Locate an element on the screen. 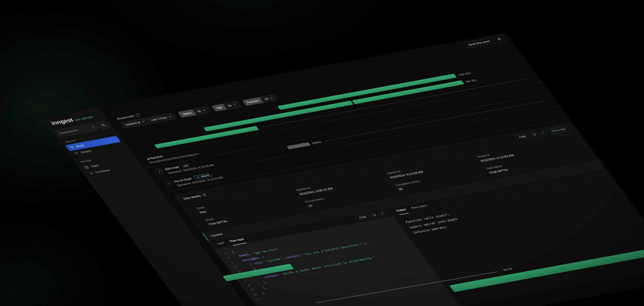 The image size is (644, 306). breadcrumb: Breadcrumb is located at coordinates (126, 117).